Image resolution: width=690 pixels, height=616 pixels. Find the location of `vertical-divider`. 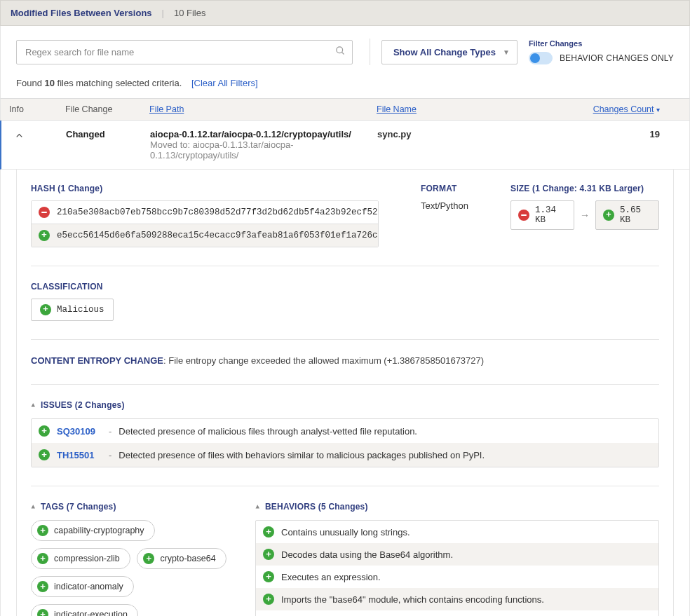

vertical-divider is located at coordinates (370, 52).